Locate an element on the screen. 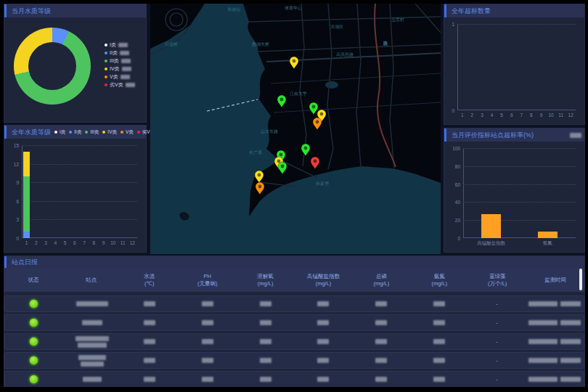 The image size is (588, 392). panel-title: 全年超标数量 is located at coordinates (471, 11).